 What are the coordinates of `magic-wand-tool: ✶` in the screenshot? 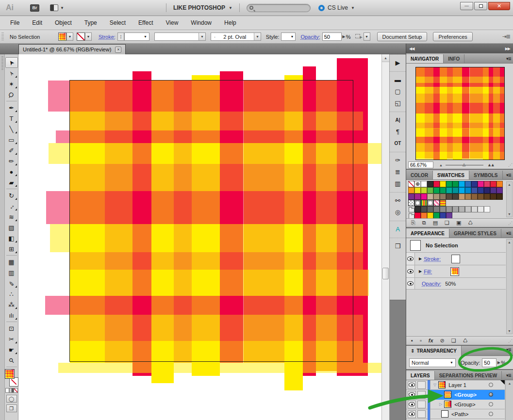 It's located at (12, 84).